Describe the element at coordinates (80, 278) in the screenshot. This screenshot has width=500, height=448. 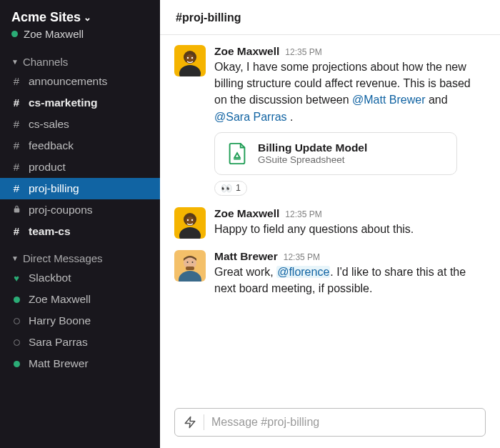
I see `sidebar-dm-slackbot: ♥Slackbot` at that location.